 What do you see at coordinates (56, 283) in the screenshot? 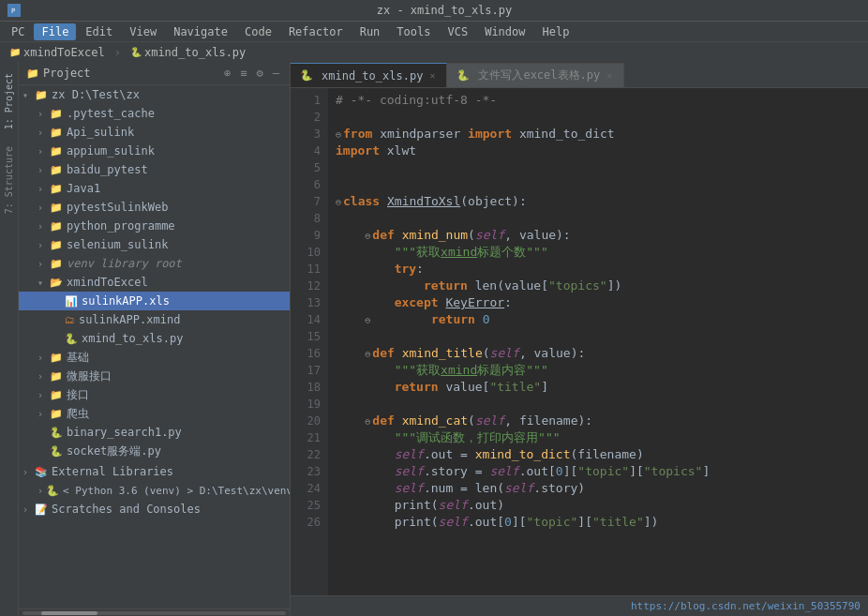
I see `folder-icon-xmind: 📂` at bounding box center [56, 283].